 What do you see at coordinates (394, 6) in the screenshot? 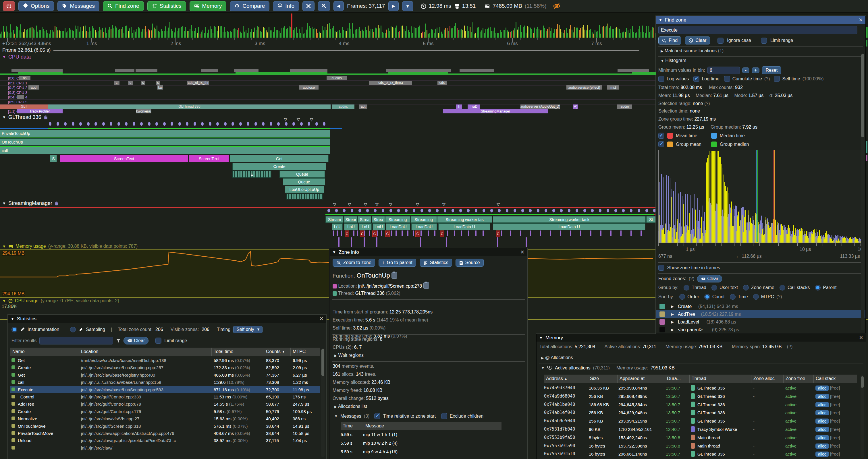
I see `next-frame-button: ▶` at bounding box center [394, 6].